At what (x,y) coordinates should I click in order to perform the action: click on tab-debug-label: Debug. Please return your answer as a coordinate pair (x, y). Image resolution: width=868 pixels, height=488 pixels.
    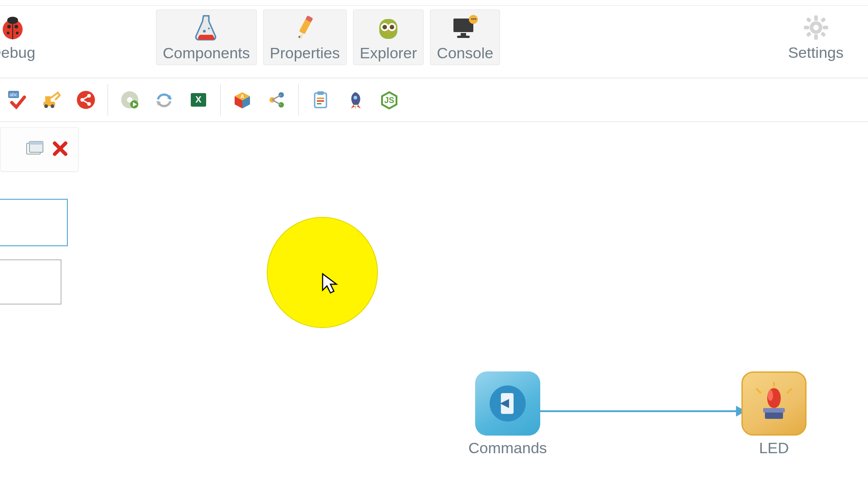
    Looking at the image, I should click on (18, 52).